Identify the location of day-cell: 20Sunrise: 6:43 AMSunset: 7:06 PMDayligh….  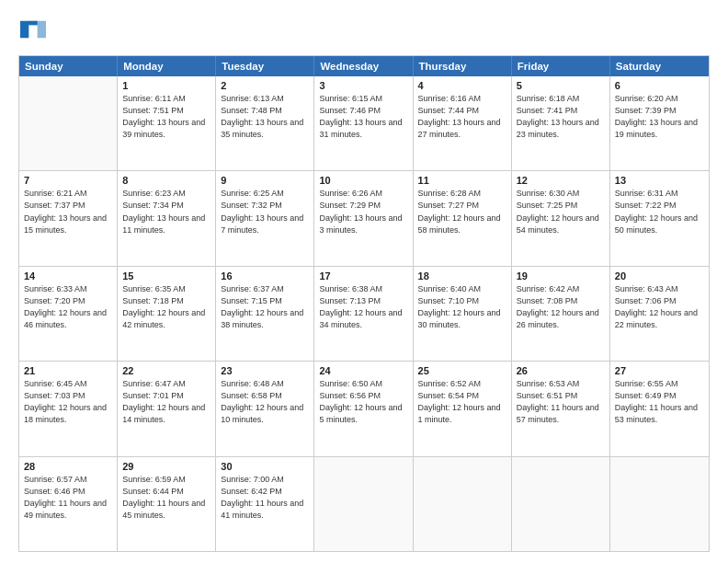
(660, 314).